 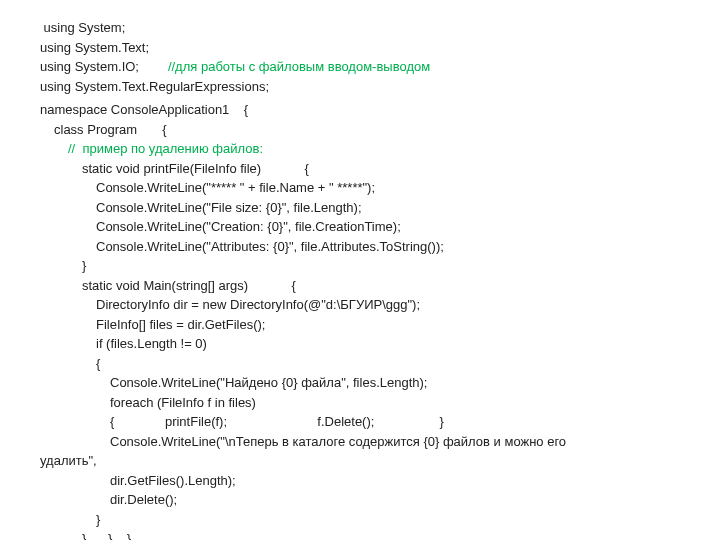 I want to click on code-line: static void Main(string[] args) {, so click(x=360, y=286).